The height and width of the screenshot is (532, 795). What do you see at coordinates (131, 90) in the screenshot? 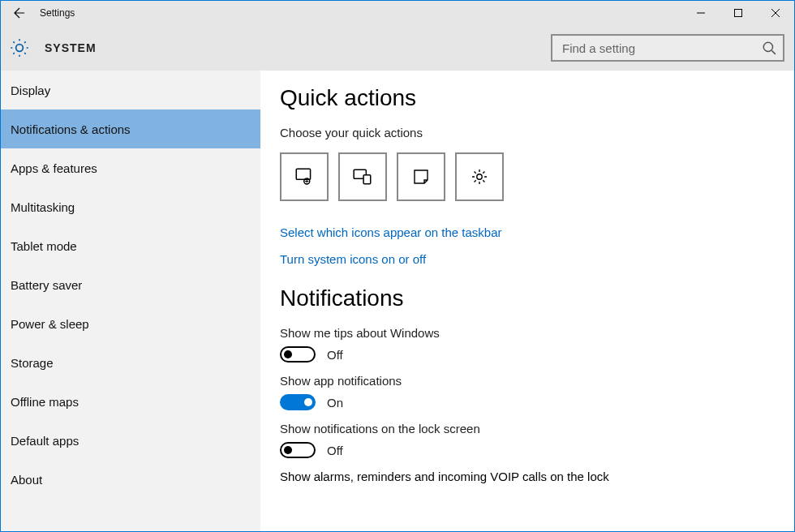
I see `sidebar-item-display: Display` at bounding box center [131, 90].